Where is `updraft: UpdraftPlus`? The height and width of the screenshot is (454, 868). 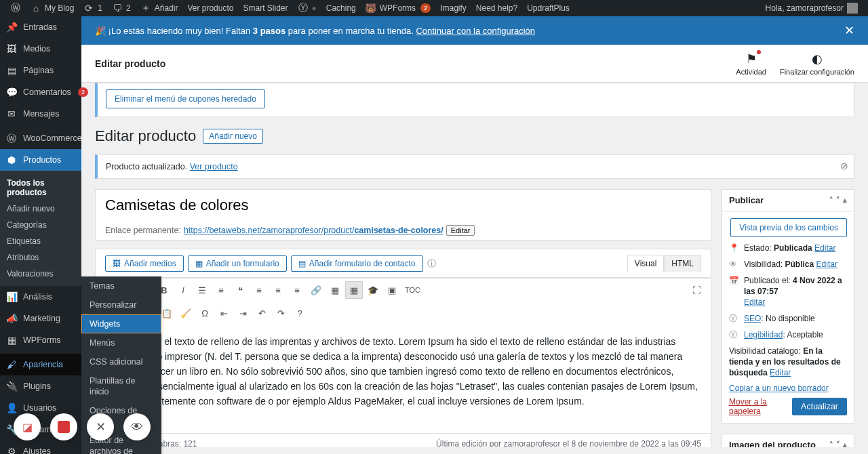
updraft: UpdraftPlus is located at coordinates (548, 8).